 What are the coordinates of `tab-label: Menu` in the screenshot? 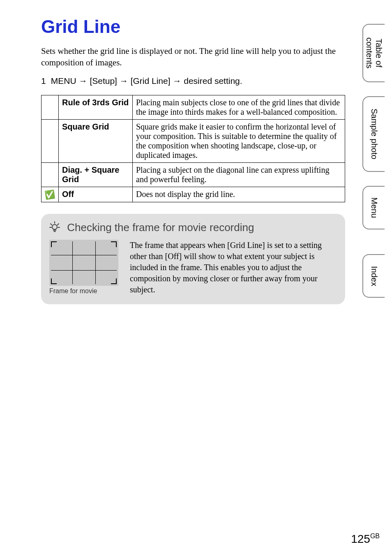 It's located at (374, 208).